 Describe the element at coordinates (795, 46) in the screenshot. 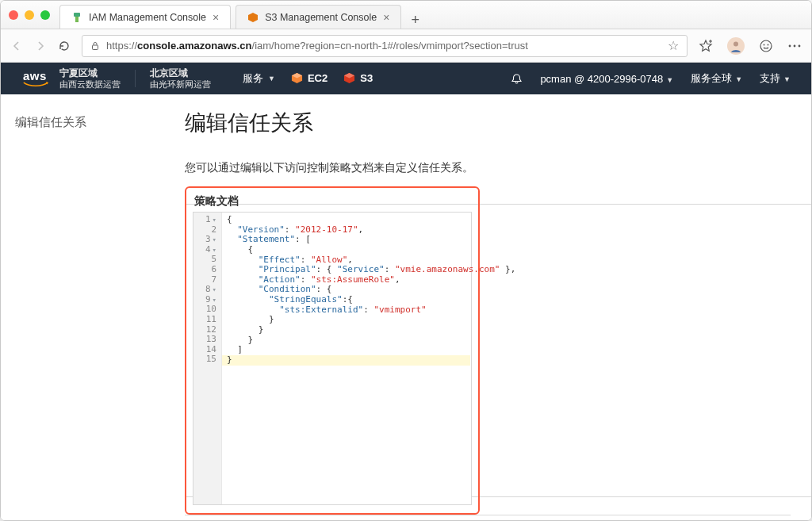

I see `more-icon` at that location.